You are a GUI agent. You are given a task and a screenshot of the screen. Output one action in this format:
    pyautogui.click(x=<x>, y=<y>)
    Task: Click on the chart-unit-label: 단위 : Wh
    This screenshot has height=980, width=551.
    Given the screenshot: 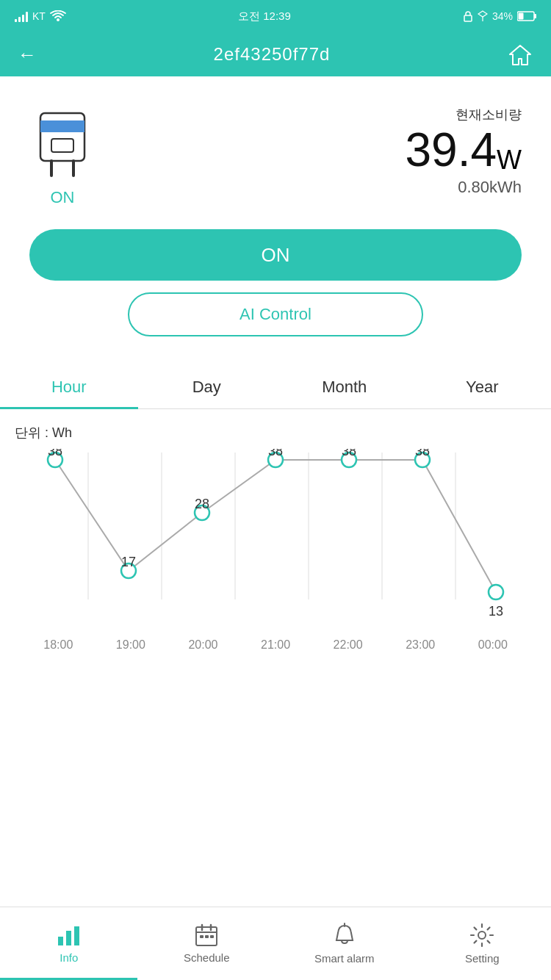 What is the action you would take?
    pyautogui.click(x=276, y=433)
    